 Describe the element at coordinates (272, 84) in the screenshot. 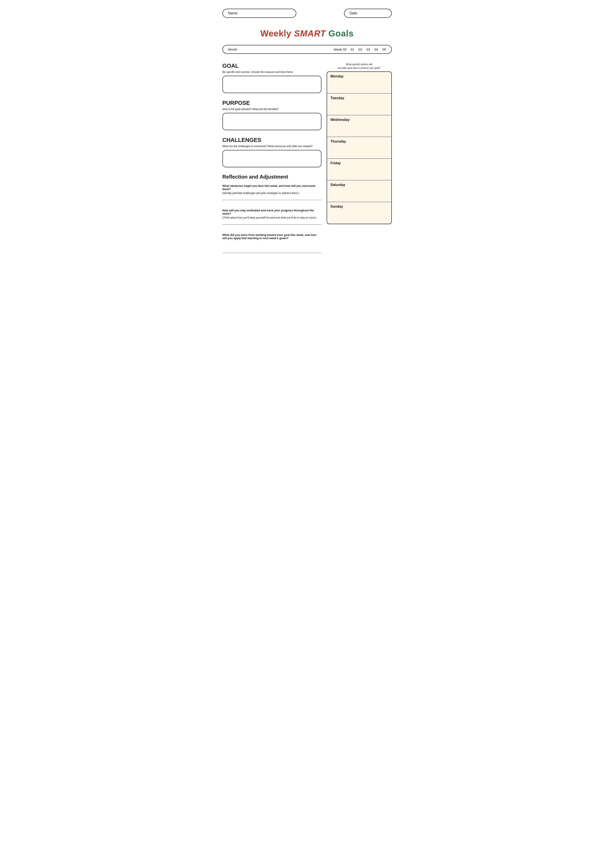

I see `goal-input` at that location.